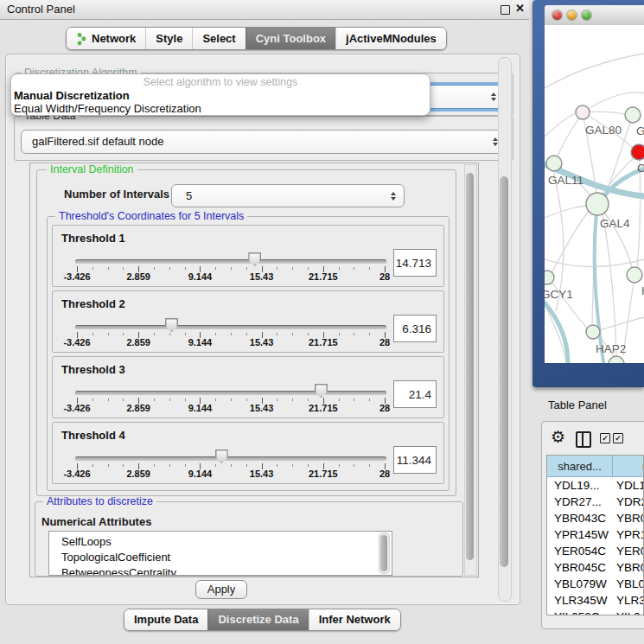  I want to click on column-header-shared: shared..., so click(580, 467).